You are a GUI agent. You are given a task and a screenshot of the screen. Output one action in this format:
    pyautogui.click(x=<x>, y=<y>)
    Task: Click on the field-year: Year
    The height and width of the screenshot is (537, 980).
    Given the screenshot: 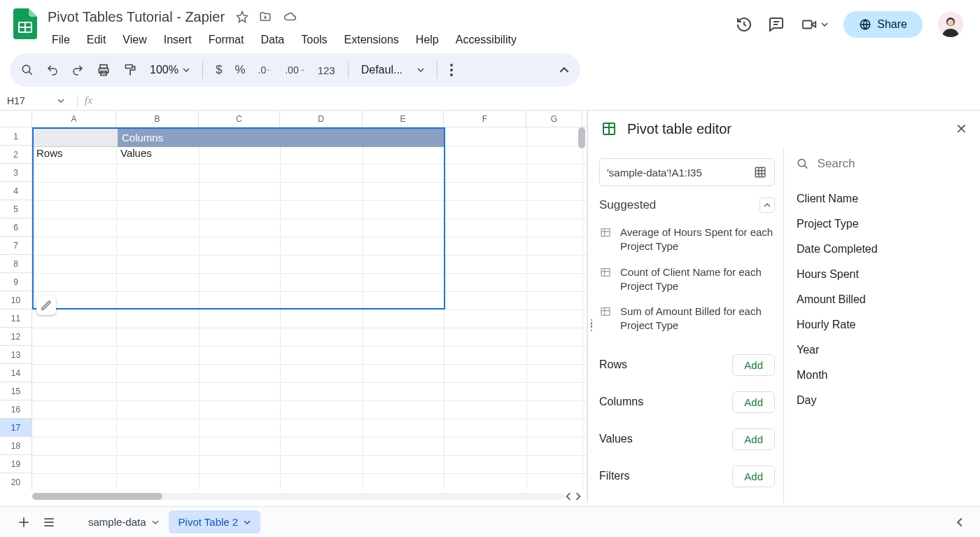 What is the action you would take?
    pyautogui.click(x=882, y=350)
    